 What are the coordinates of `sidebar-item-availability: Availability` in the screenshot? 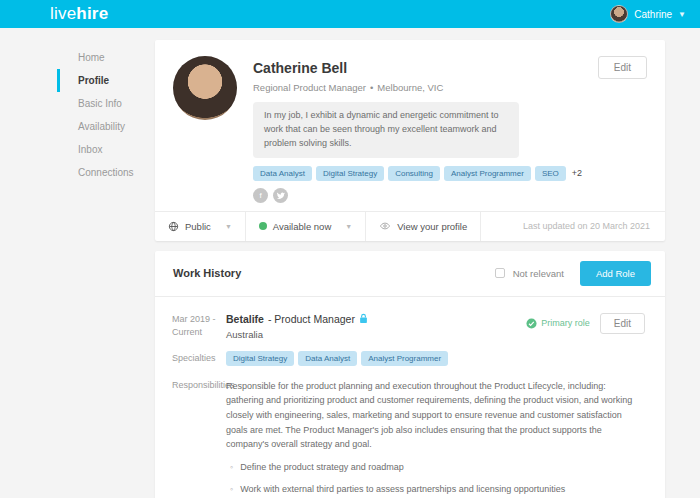 It's located at (105, 126).